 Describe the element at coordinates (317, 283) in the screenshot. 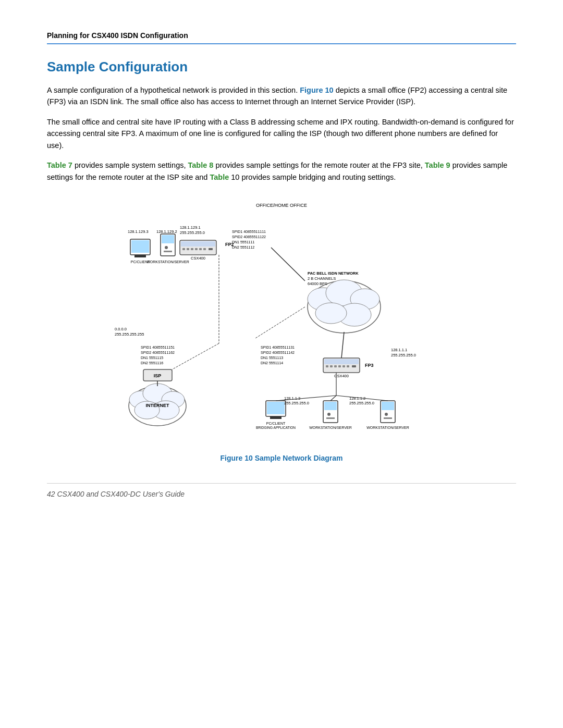

I see `svg-text: 64000 BPS` at that location.